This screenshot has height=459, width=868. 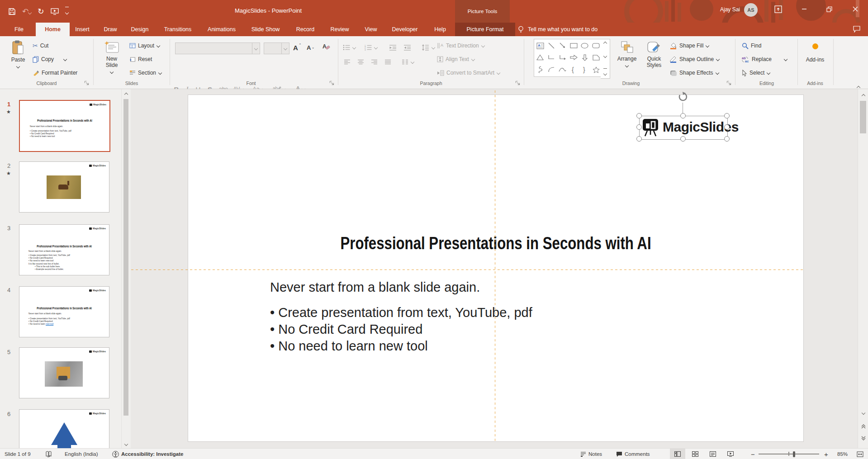 I want to click on shape-fill-button: Shape Fill, so click(x=689, y=46).